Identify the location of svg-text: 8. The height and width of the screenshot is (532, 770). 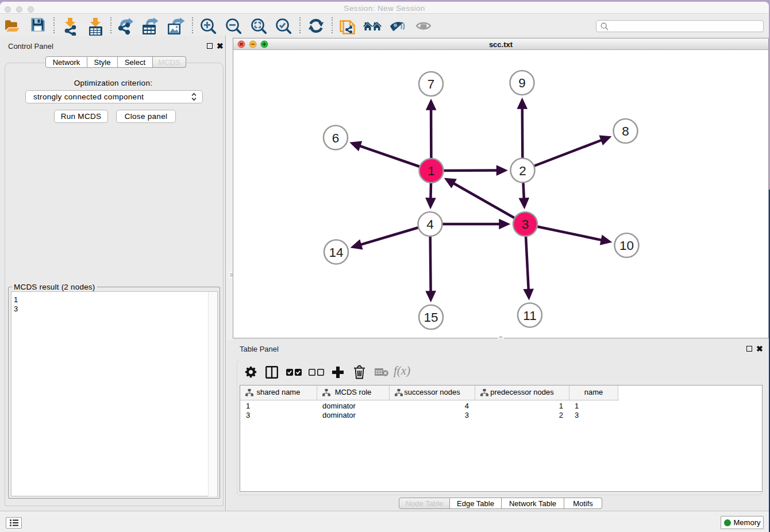
(625, 131).